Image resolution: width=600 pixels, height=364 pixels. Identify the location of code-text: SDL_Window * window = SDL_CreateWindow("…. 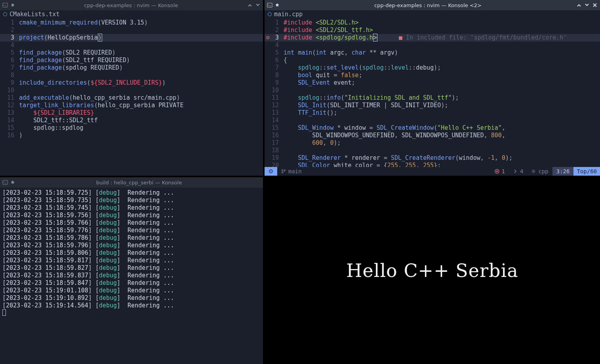
(442, 128).